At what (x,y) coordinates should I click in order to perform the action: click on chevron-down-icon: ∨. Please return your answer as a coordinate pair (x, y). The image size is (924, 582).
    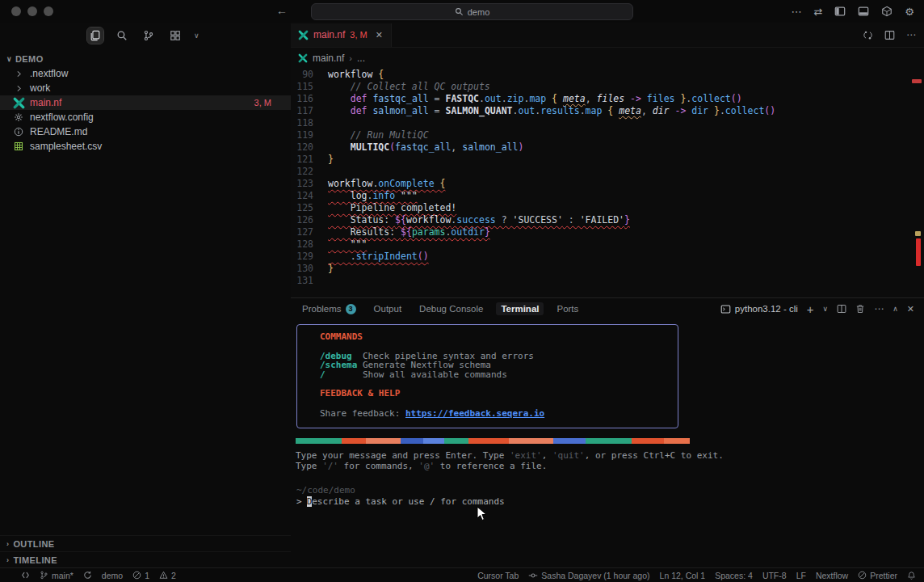
    Looking at the image, I should click on (197, 36).